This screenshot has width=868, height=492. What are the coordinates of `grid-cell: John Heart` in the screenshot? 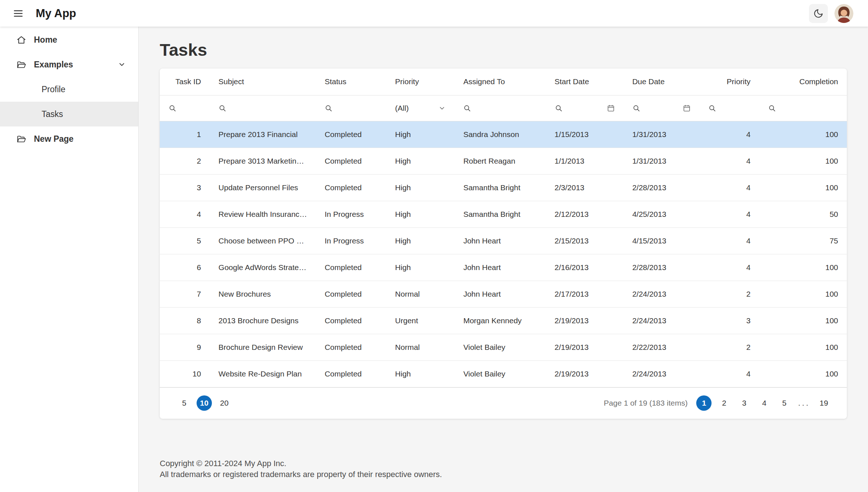 It's located at (500, 268).